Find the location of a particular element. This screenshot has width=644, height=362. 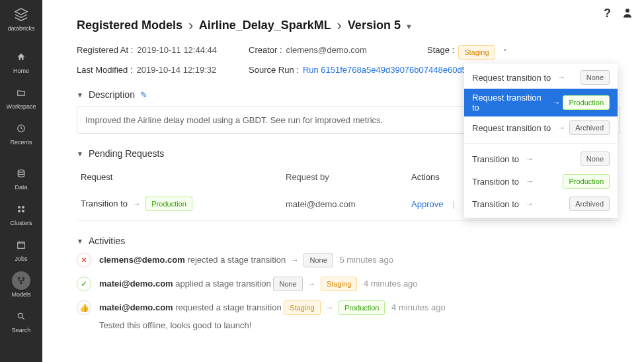

section-title: Pending Requests is located at coordinates (126, 154).